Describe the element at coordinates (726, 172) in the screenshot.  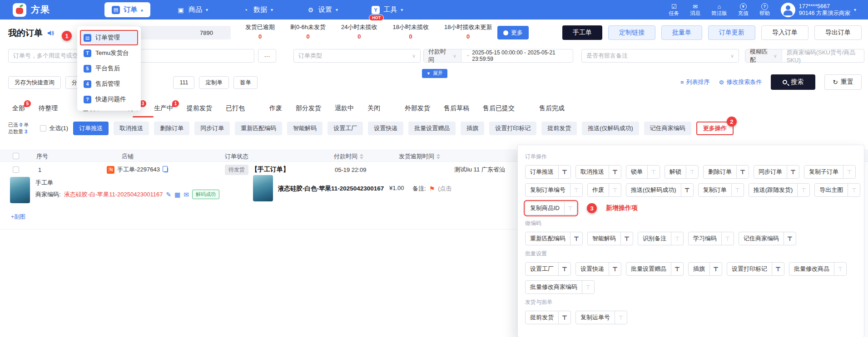
I see `删除订单-button: 删除订单⊤` at that location.